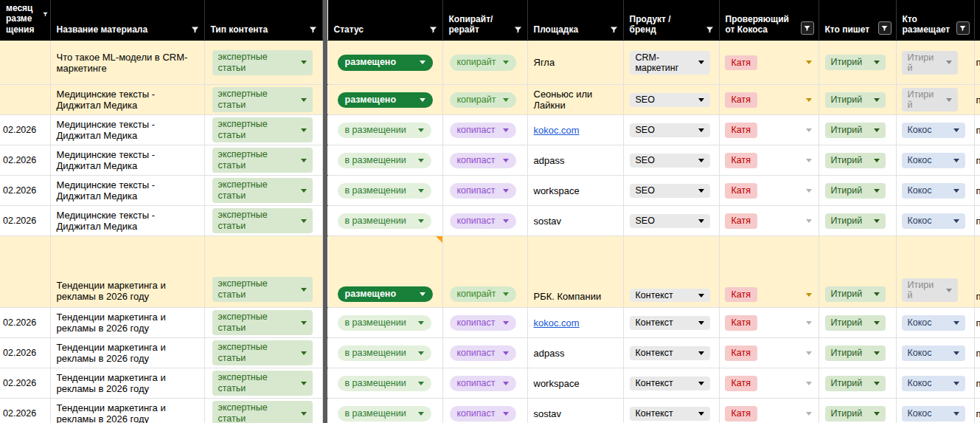 The image size is (980, 423). Describe the element at coordinates (857, 21) in the screenshot. I see `column-header-writer: Кто пишет` at that location.